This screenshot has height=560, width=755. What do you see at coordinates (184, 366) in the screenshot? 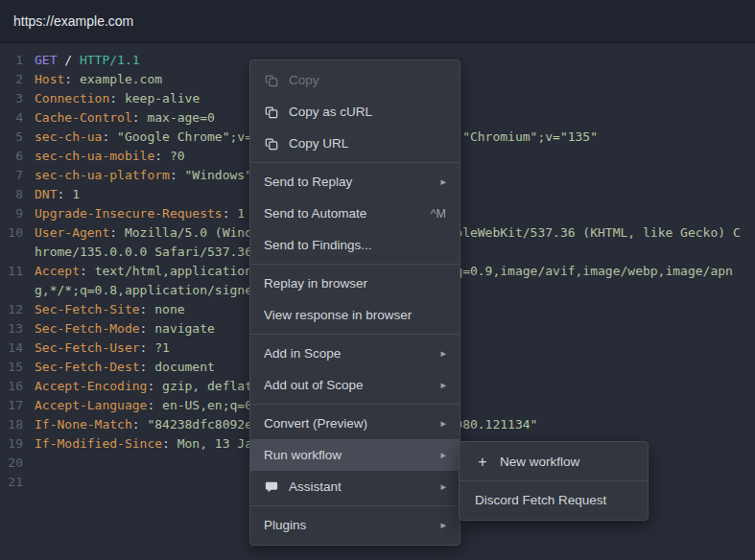
I see `token-value: document` at bounding box center [184, 366].